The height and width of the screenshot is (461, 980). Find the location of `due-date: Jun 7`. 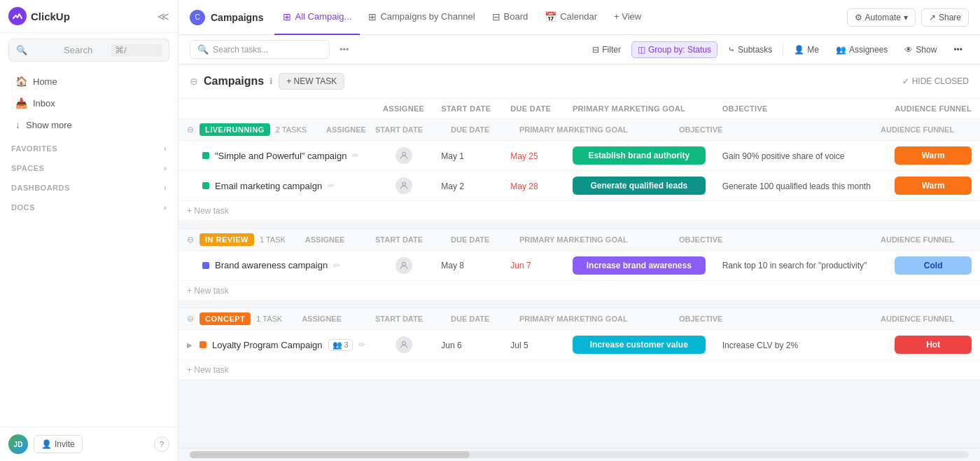

due-date: Jun 7 is located at coordinates (521, 266).